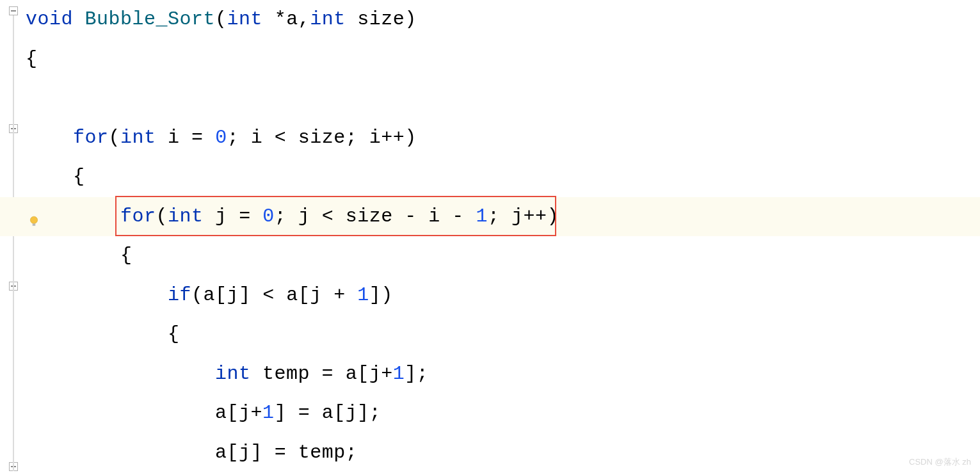  I want to click on code-line: for(int i = 0; i < size; i++), so click(503, 138).